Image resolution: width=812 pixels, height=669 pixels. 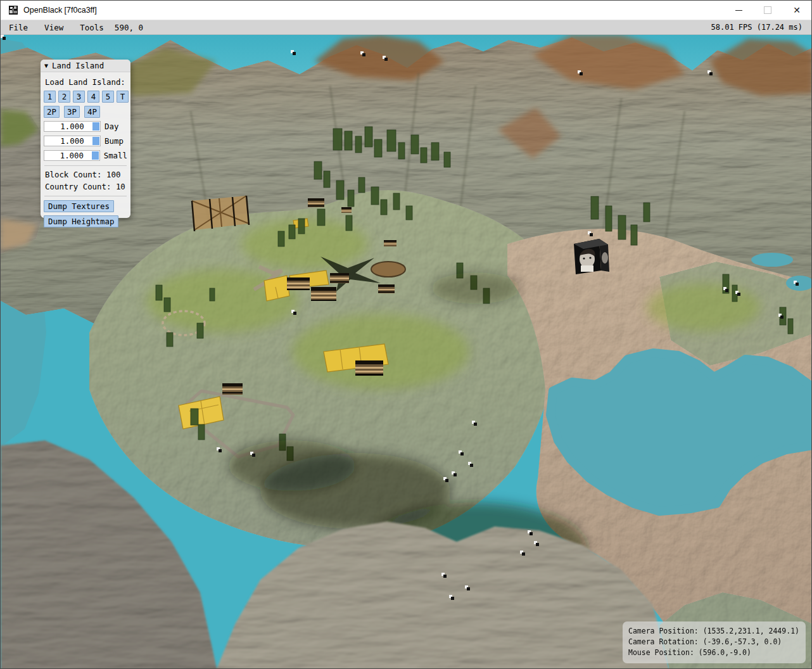 I want to click on close-icon: ✕, so click(x=797, y=10).